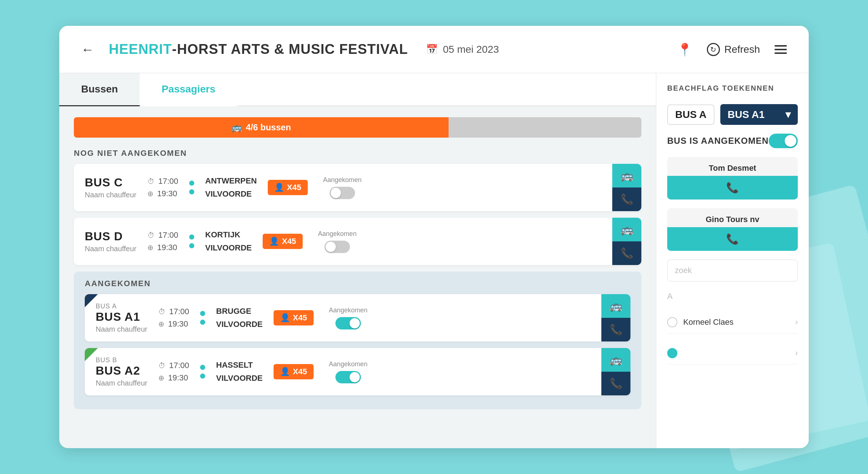 This screenshot has height=474, width=868. I want to click on bus-a2-toggle-thumb, so click(355, 377).